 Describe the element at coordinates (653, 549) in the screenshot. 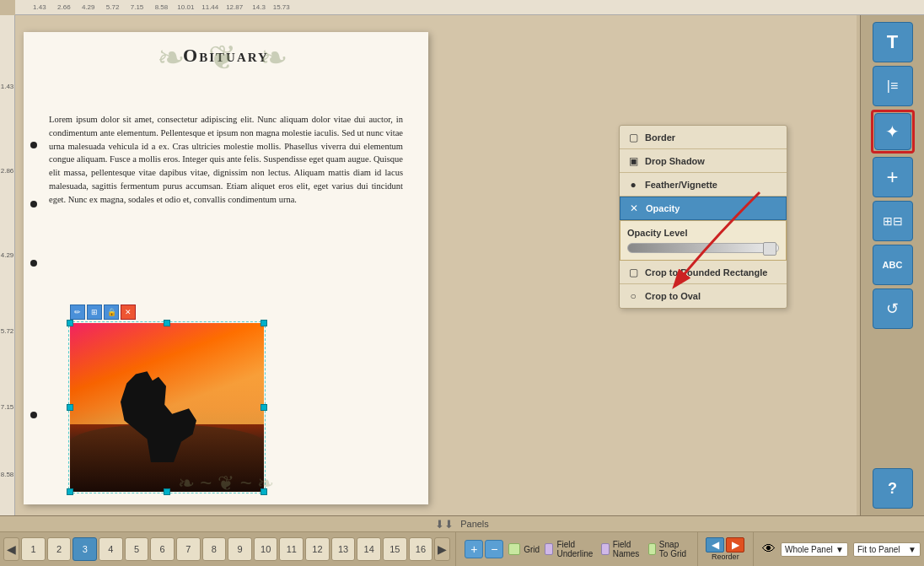

I see `snap-to-grid-checkbox` at that location.